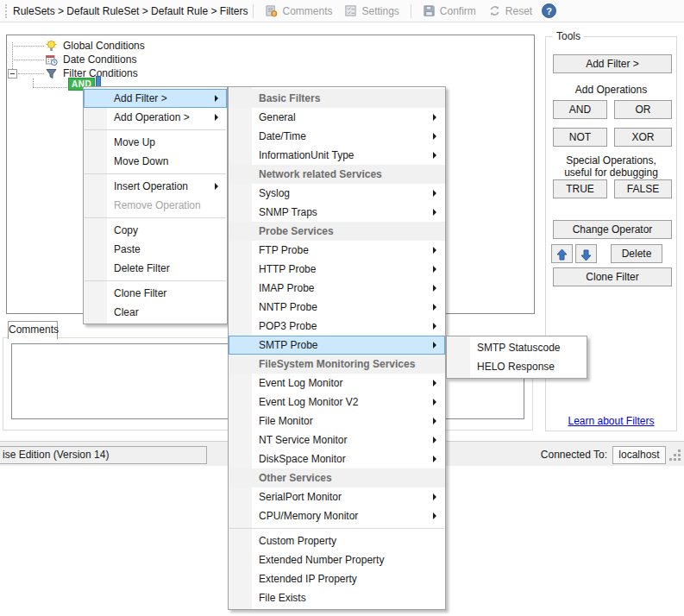 This screenshot has height=616, width=684. What do you see at coordinates (675, 456) in the screenshot?
I see `resize-grip` at bounding box center [675, 456].